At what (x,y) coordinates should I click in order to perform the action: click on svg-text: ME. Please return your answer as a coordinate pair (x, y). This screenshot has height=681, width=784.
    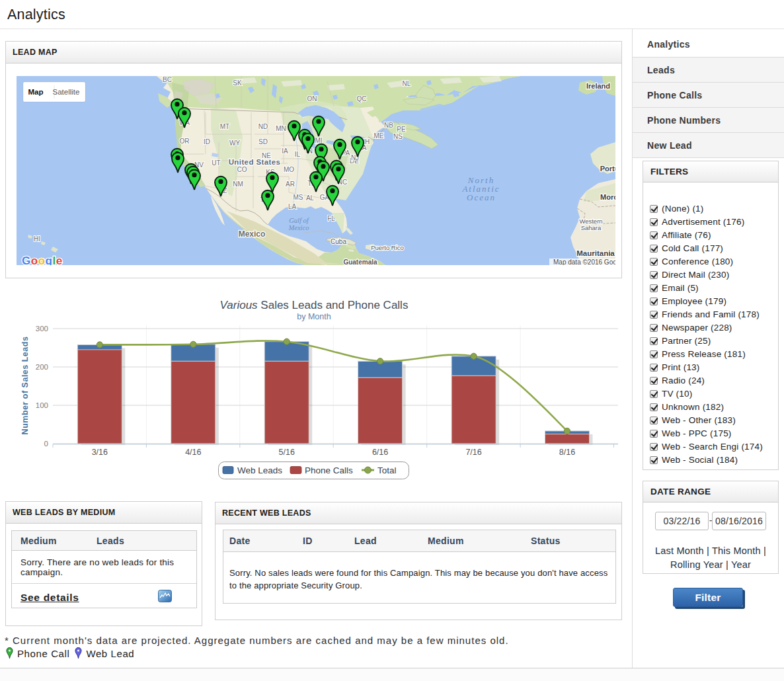
    Looking at the image, I should click on (379, 136).